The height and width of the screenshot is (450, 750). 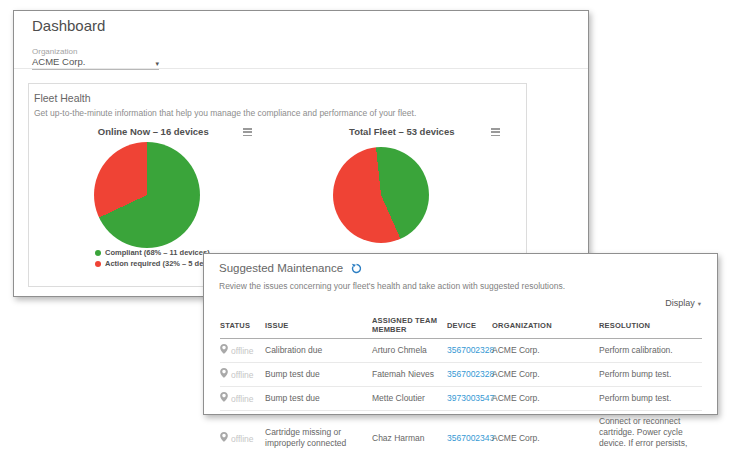 I want to click on device-cell: 3973003547, so click(x=470, y=399).